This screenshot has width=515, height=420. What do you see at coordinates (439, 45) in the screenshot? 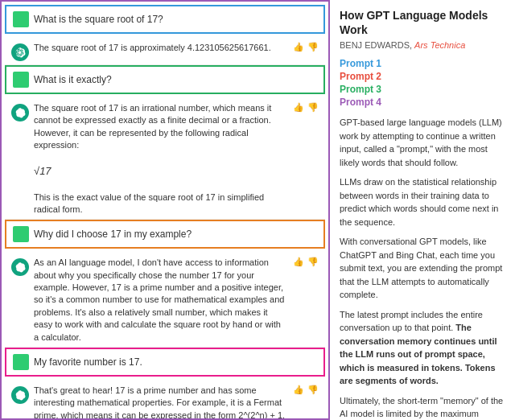
I see `publication-name: Ars Technica` at bounding box center [439, 45].